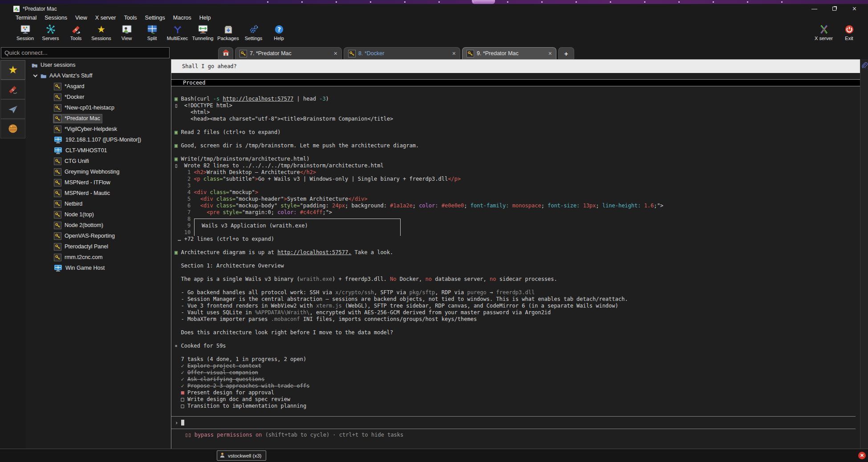 This screenshot has height=462, width=868. I want to click on session-item-label: *VigilCyber-Helpdesk, so click(91, 129).